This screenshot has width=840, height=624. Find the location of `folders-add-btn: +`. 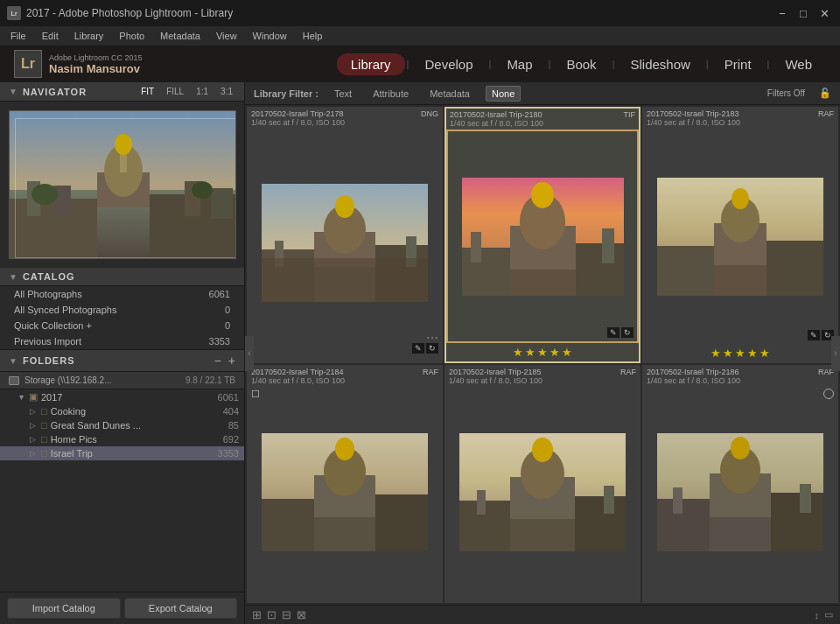

folders-add-btn: + is located at coordinates (232, 361).